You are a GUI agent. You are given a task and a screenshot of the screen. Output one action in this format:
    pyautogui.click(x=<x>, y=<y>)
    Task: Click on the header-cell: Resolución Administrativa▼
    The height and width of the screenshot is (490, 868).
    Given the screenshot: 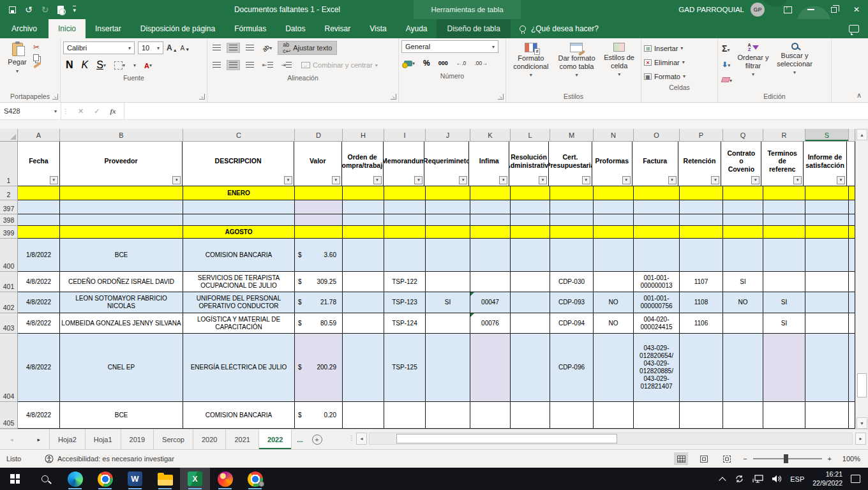 What is the action you would take?
    pyautogui.click(x=529, y=164)
    